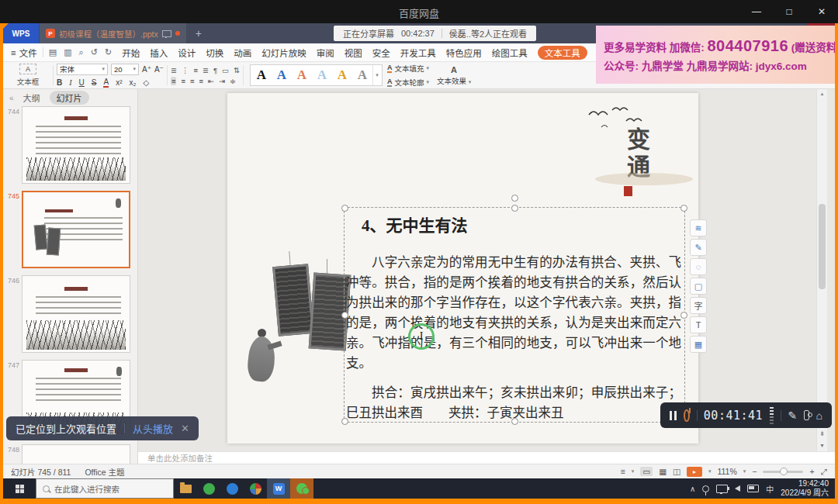 This screenshot has height=504, width=838. What do you see at coordinates (698, 247) in the screenshot?
I see `format-brush-icon: ✎` at bounding box center [698, 247].